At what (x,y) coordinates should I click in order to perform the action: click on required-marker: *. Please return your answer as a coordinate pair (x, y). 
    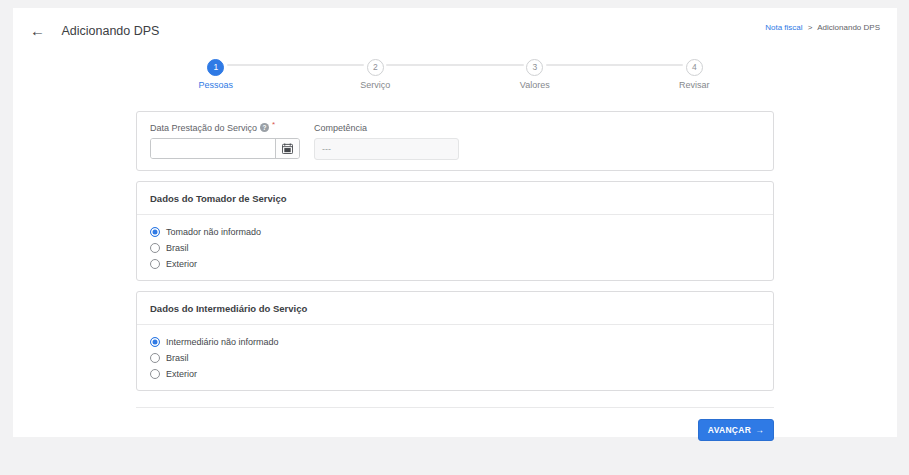
    Looking at the image, I should click on (274, 124).